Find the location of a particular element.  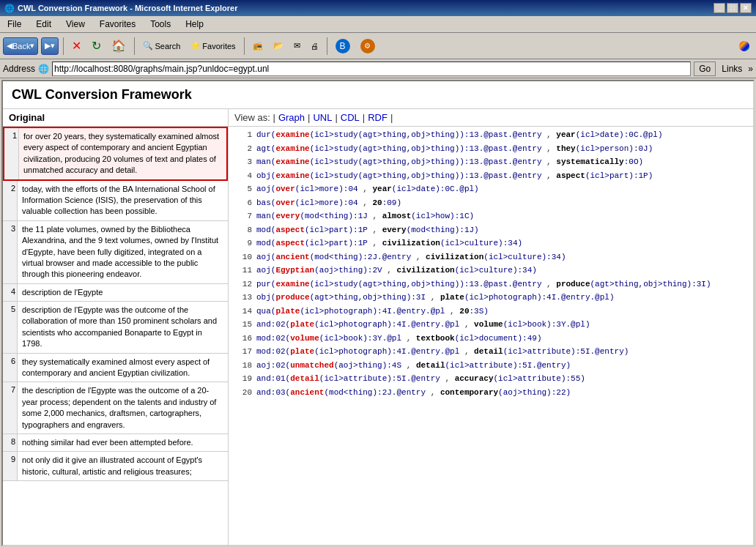

list-item: 3man(examine(icl>study(agt>thing,obj>thi… is located at coordinates (491, 163).